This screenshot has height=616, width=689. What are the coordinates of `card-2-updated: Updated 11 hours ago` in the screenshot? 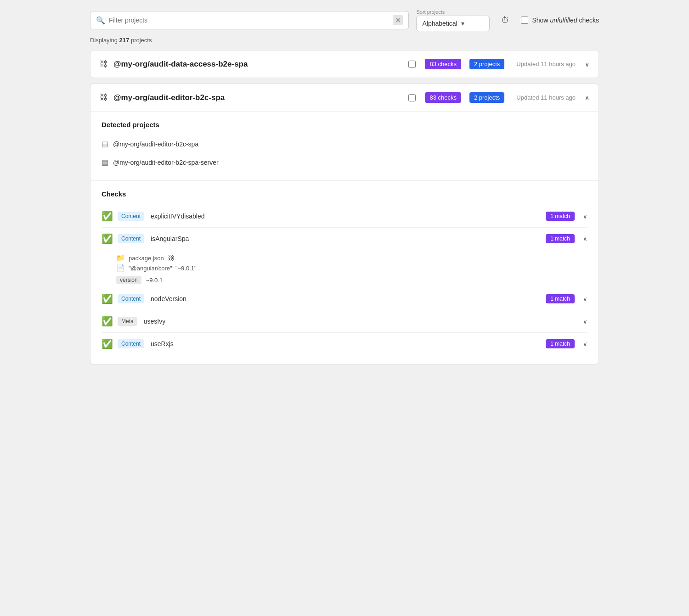 It's located at (546, 97).